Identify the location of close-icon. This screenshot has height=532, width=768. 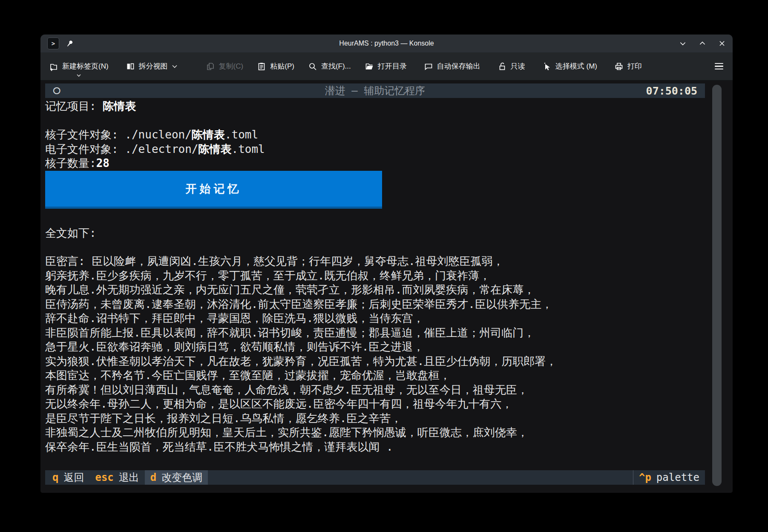
(722, 43).